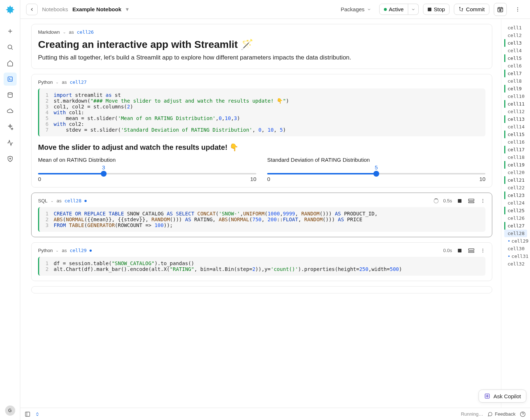 The width and height of the screenshot is (530, 420). I want to click on nav-item-cell25: cell25, so click(515, 210).